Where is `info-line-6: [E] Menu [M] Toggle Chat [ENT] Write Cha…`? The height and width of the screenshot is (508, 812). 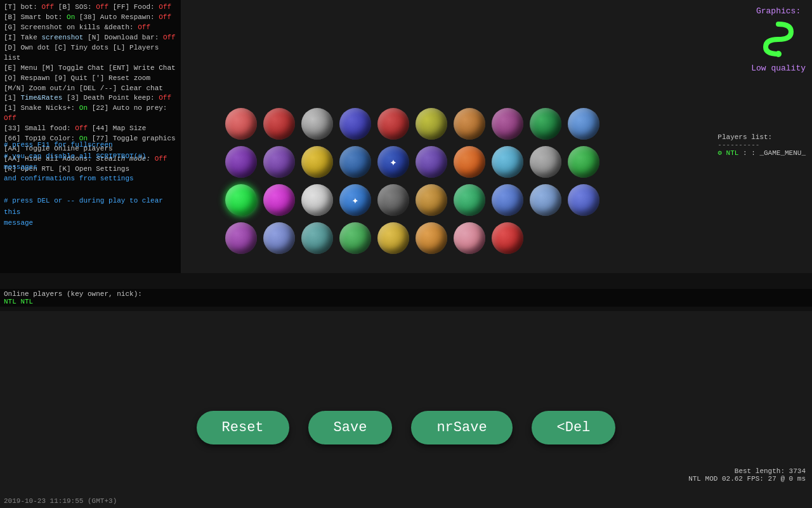 info-line-6: [E] Menu [M] Toggle Chat [ENT] Write Cha… is located at coordinates (90, 69).